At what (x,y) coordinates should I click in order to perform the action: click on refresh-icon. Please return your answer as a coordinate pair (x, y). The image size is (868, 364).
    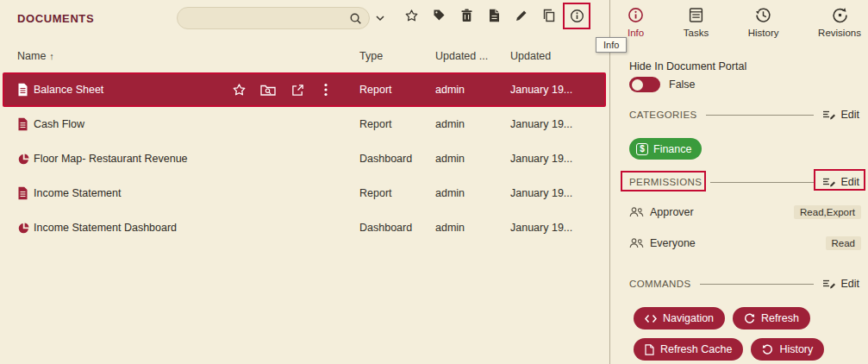
    Looking at the image, I should click on (750, 319).